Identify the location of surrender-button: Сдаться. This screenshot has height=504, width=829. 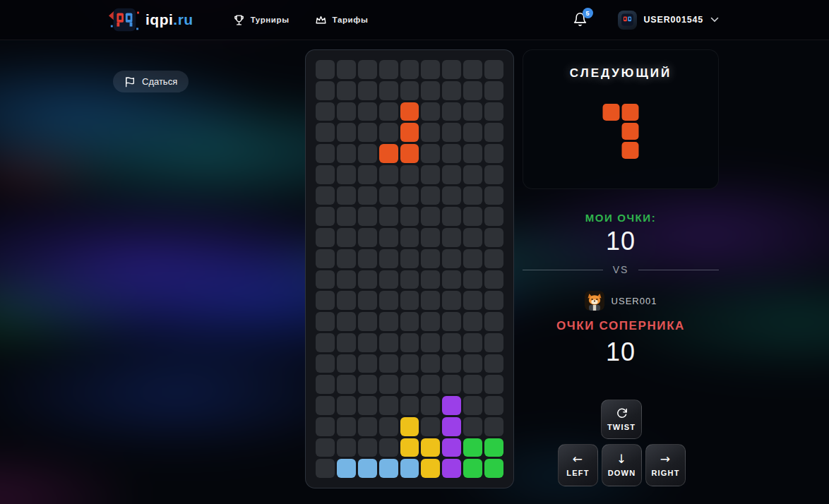
(151, 82).